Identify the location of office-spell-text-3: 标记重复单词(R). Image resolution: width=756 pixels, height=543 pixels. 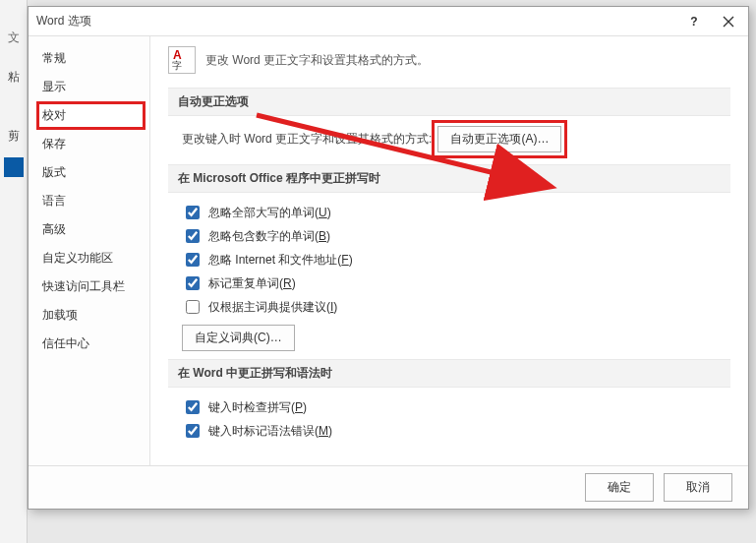
(252, 283).